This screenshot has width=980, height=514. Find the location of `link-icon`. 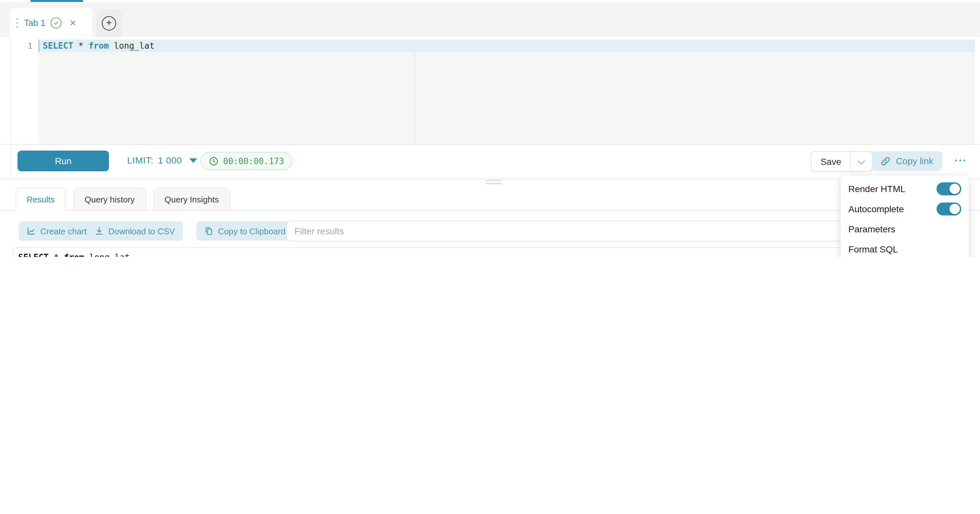

link-icon is located at coordinates (886, 161).